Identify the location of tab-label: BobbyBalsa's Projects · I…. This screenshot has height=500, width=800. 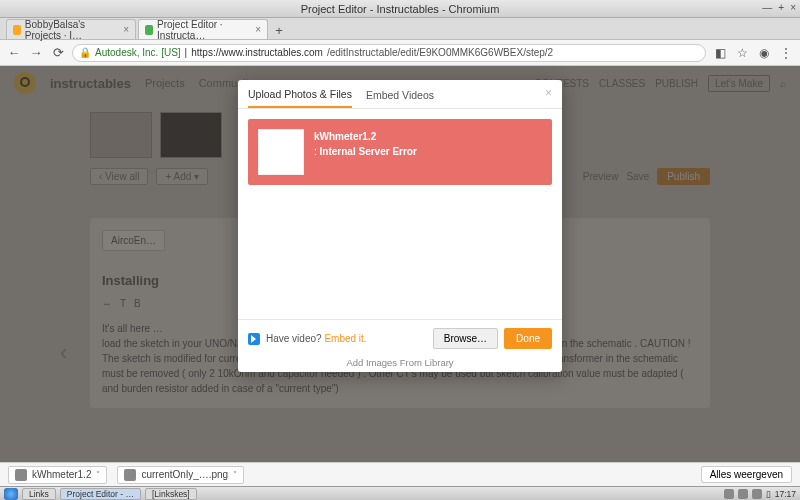
(72, 30).